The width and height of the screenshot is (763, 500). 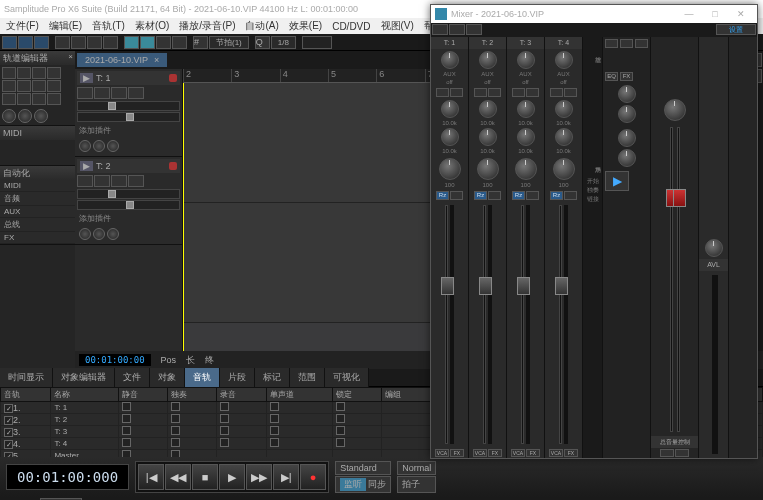 What do you see at coordinates (38, 173) in the screenshot?
I see `automation-header: 自动化` at bounding box center [38, 173].